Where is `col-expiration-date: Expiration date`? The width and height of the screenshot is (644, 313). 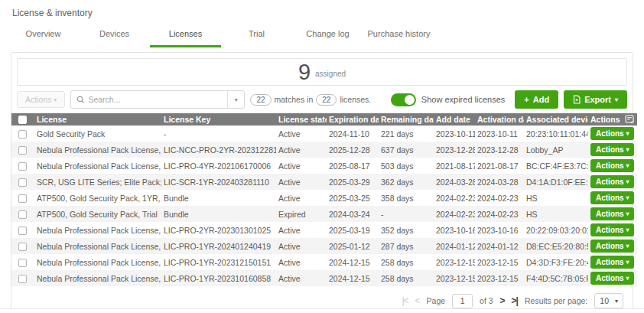
col-expiration-date: Expiration date is located at coordinates (353, 119).